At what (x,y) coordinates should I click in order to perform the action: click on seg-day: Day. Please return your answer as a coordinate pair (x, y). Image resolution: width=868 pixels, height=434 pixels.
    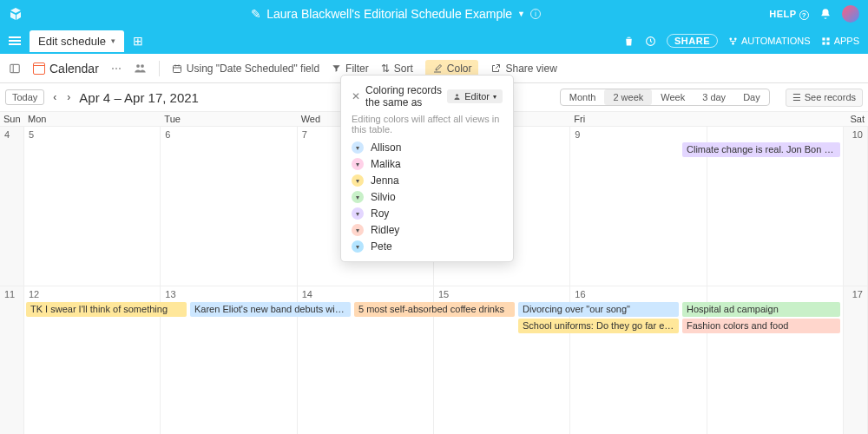
    Looking at the image, I should click on (752, 97).